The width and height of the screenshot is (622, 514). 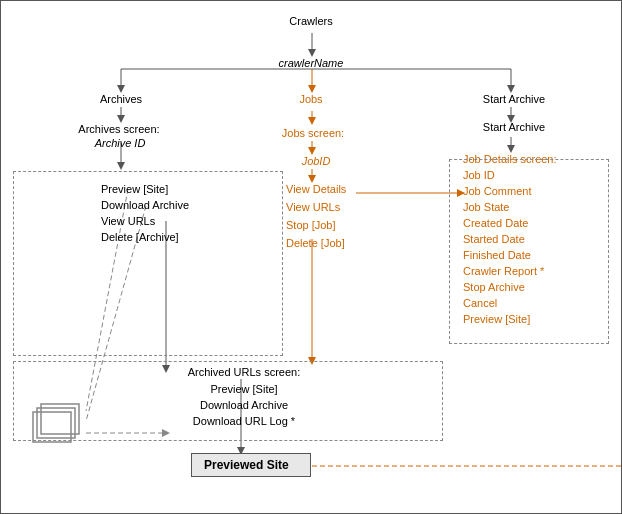 I want to click on job-action-2: Stop [Job], so click(x=351, y=225).